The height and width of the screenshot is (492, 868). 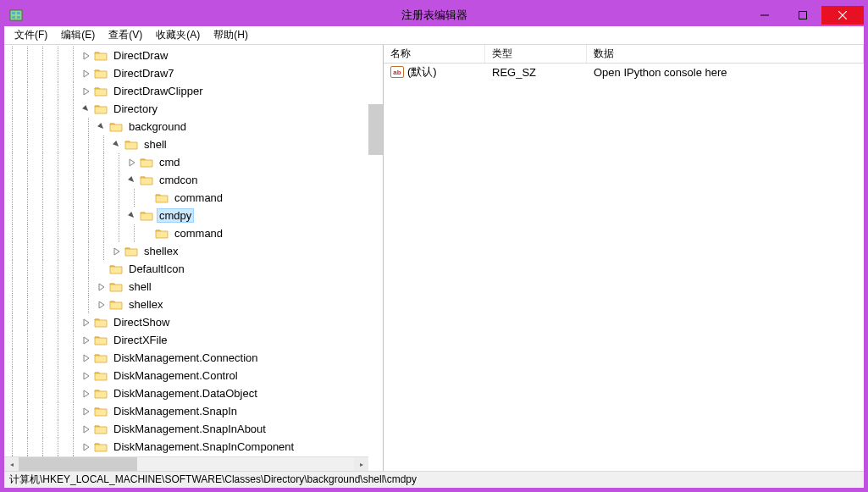 What do you see at coordinates (193, 340) in the screenshot?
I see `tree-item: DirectXFile` at bounding box center [193, 340].